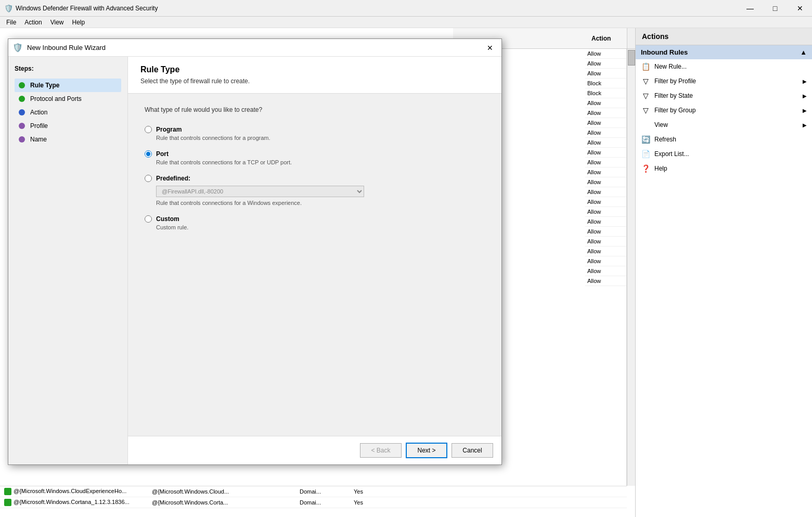 This screenshot has width=812, height=517. Describe the element at coordinates (33, 22) in the screenshot. I see `menu-action: Action` at that location.